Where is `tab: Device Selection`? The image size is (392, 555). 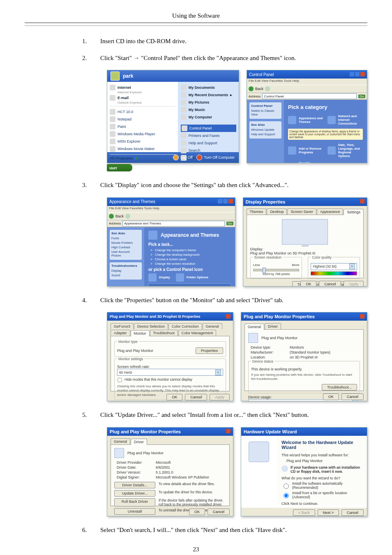 tab: Device Selection is located at coordinates (151, 326).